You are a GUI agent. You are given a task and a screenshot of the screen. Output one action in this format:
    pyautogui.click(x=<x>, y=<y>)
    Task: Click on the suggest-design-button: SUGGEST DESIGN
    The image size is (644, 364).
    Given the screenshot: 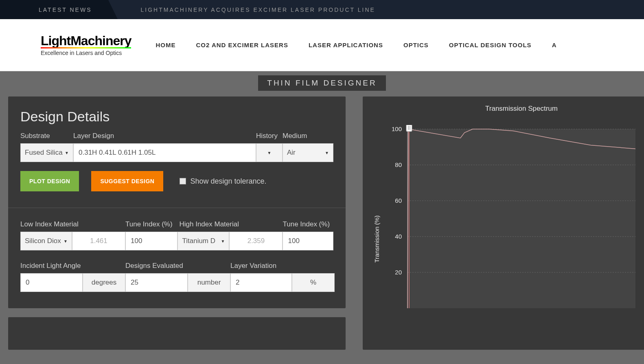 What is the action you would take?
    pyautogui.click(x=127, y=181)
    